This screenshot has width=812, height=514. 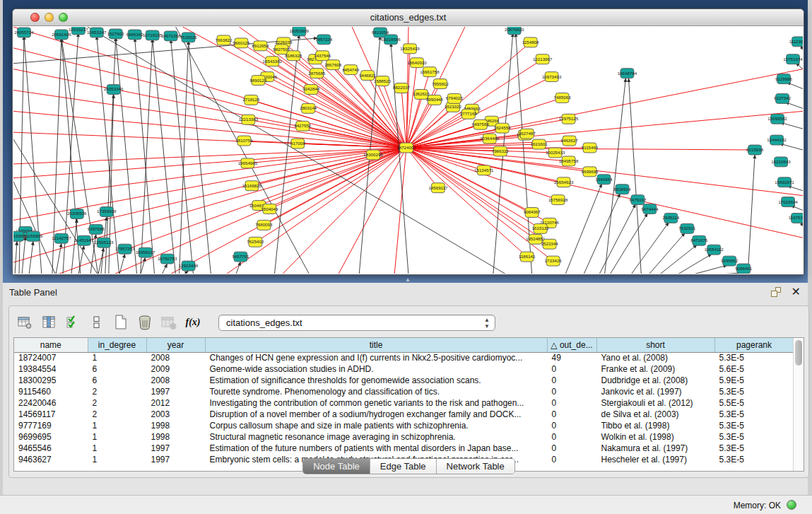 What do you see at coordinates (24, 33) in the screenshot?
I see `graph-node: 24055724` at bounding box center [24, 33].